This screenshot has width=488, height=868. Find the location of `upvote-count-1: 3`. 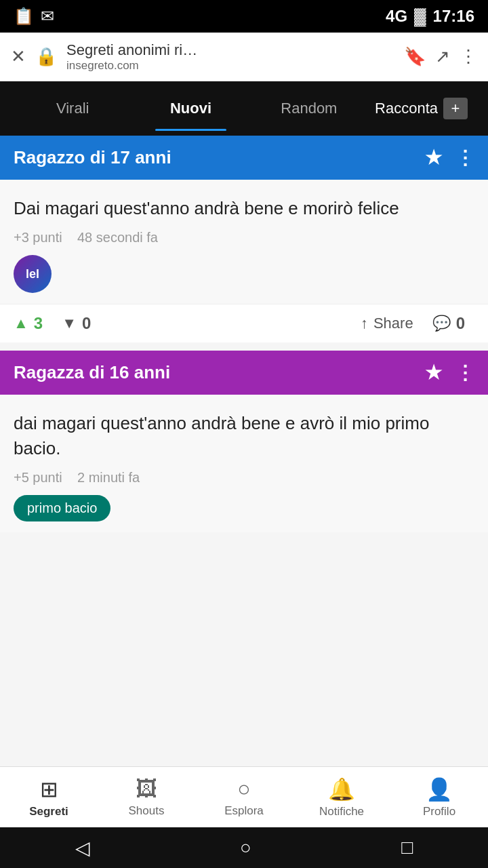

upvote-count-1: 3 is located at coordinates (38, 323).